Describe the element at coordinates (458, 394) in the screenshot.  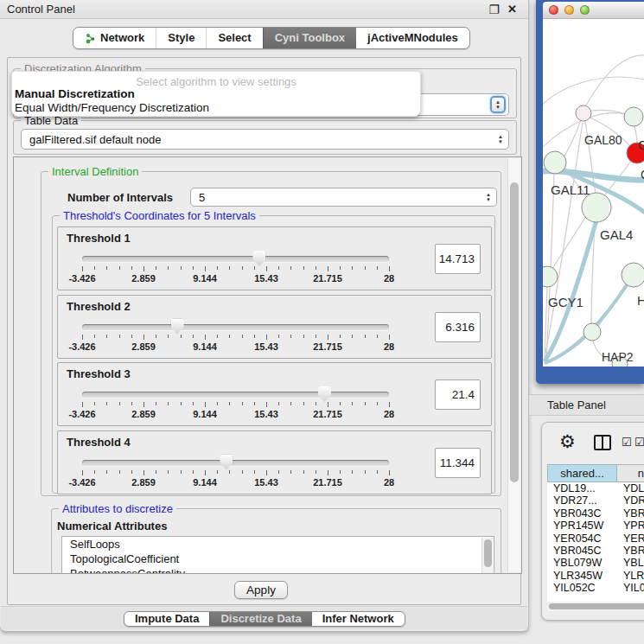
I see `threshold-value-field: 21.4` at that location.